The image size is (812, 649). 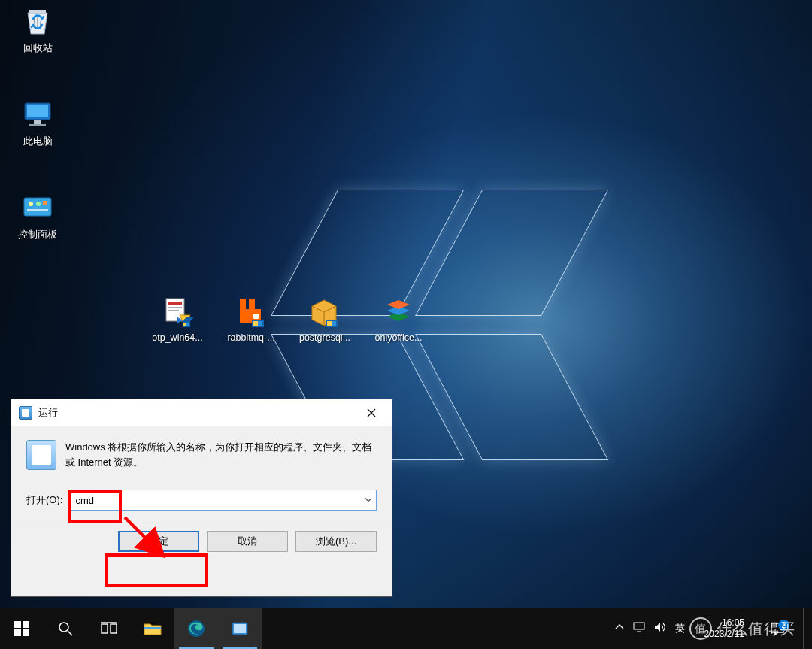 What do you see at coordinates (38, 141) in the screenshot?
I see `icon-label: 此电脑` at bounding box center [38, 141].